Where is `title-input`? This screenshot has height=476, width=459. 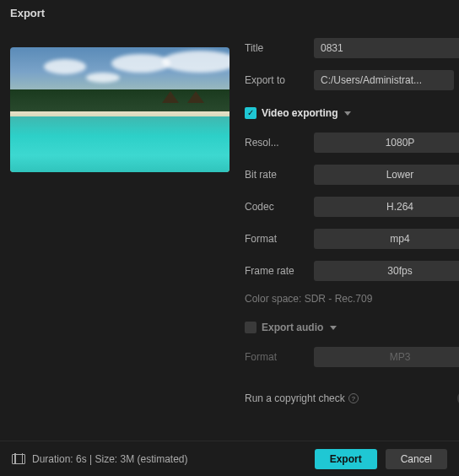
title-input is located at coordinates (386, 48).